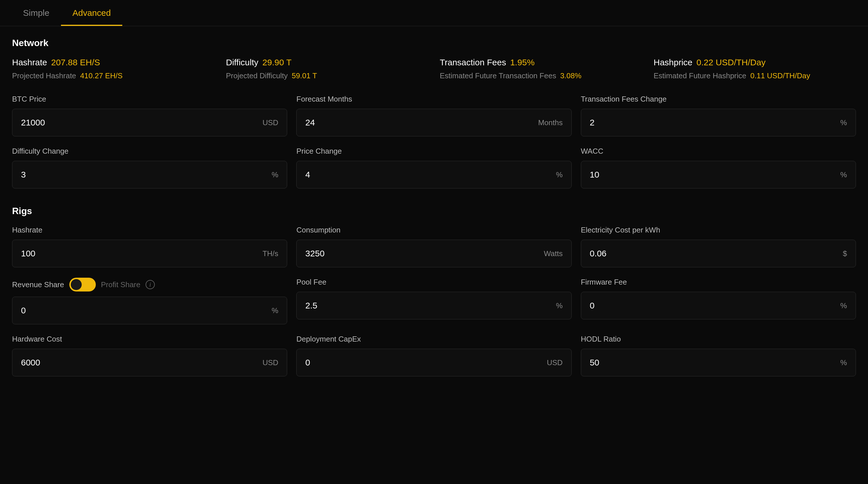 The height and width of the screenshot is (484, 868). Describe the element at coordinates (305, 76) in the screenshot. I see `stat-sub-value: 59.01 T` at that location.